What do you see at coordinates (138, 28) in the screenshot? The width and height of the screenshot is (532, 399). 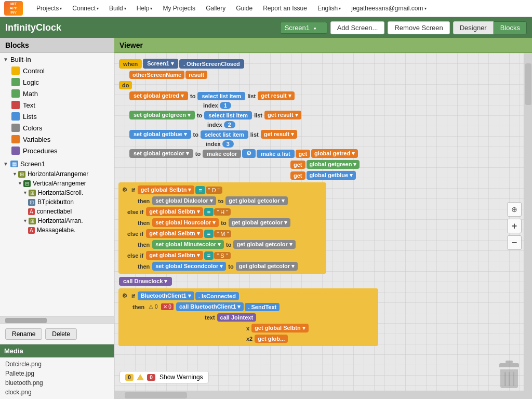 I see `app-title: InfinityClock` at bounding box center [138, 28].